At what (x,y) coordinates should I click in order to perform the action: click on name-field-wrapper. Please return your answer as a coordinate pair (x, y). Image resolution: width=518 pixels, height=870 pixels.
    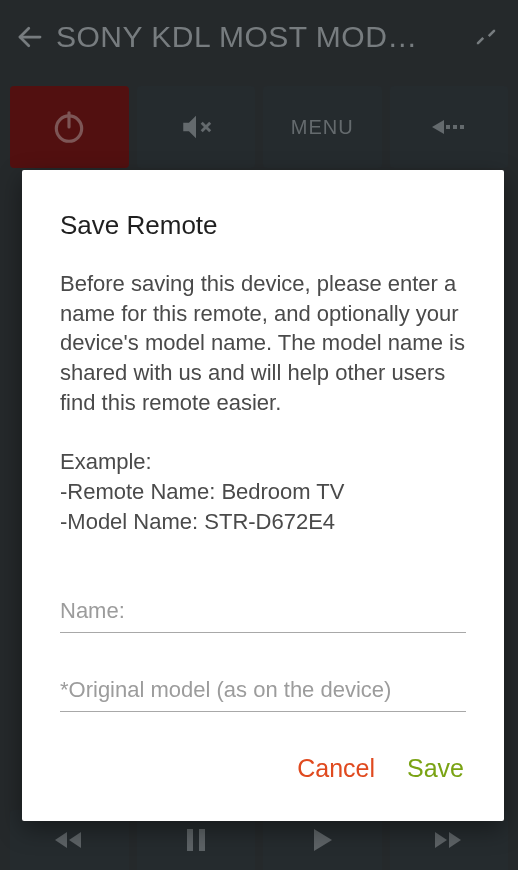
    Looking at the image, I should click on (263, 612).